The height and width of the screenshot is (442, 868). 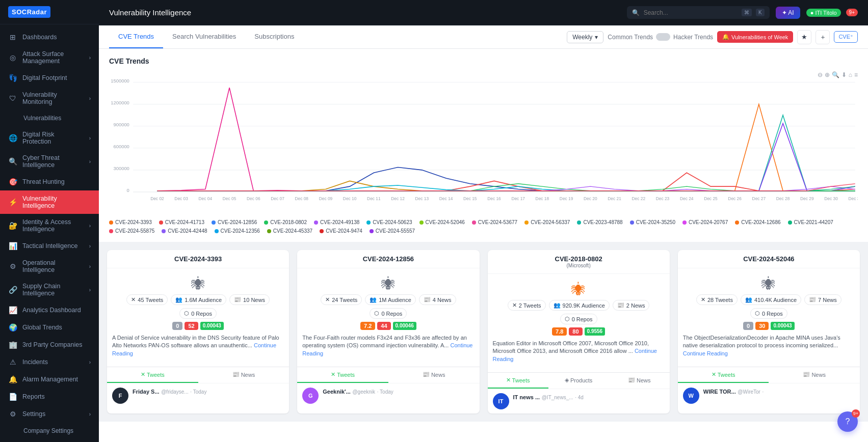 What do you see at coordinates (57, 182) in the screenshot?
I see `sidebar-label-threat-hunting: Threat Hunting` at bounding box center [57, 182].